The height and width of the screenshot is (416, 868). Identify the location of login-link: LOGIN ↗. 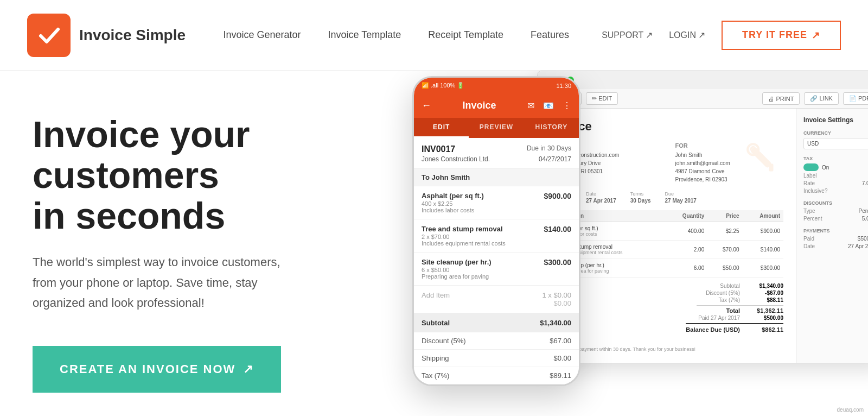
(687, 35).